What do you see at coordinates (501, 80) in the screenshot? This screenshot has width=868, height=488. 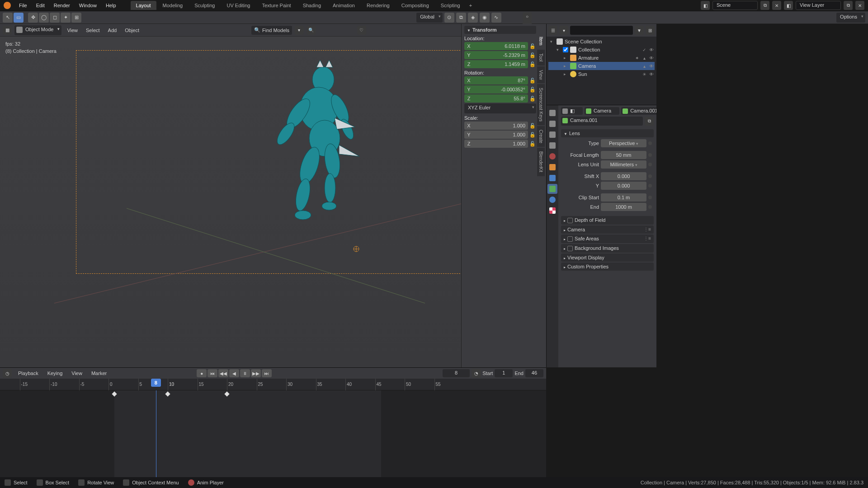 I see `rot-x-field: 87°` at bounding box center [501, 80].